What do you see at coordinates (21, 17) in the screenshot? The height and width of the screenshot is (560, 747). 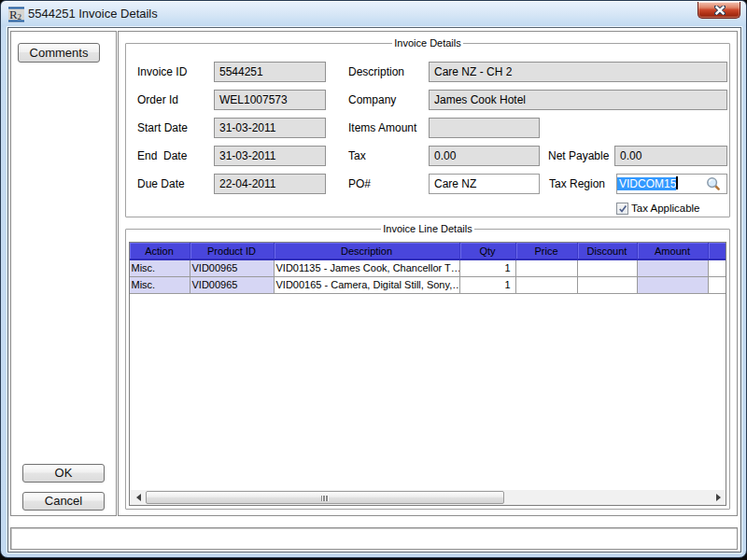 I see `svg-text: 2` at bounding box center [21, 17].